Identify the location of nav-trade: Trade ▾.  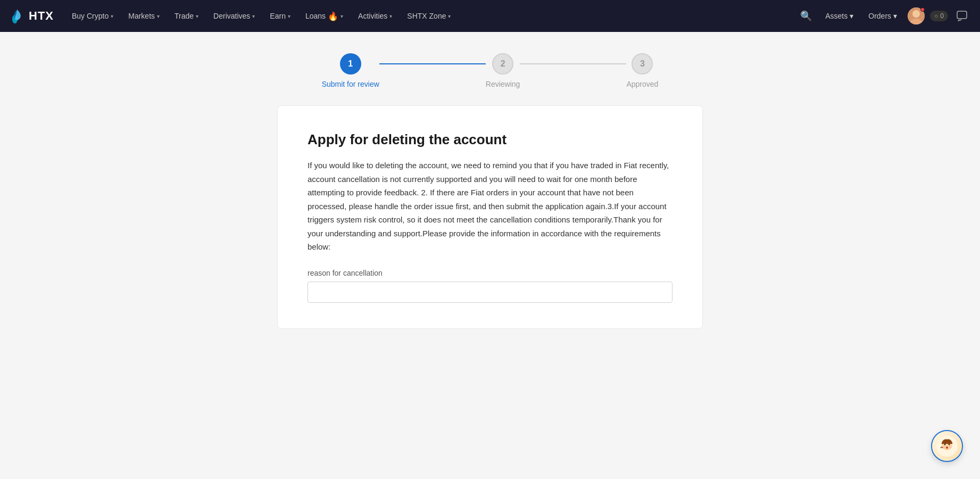
(186, 16).